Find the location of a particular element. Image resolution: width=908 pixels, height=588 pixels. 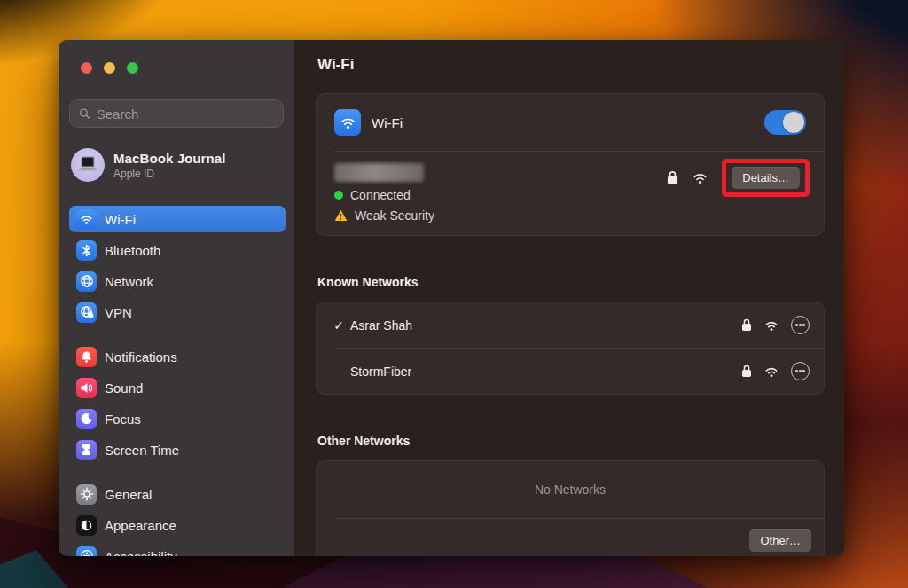

security-warning: Weak Security is located at coordinates (570, 216).